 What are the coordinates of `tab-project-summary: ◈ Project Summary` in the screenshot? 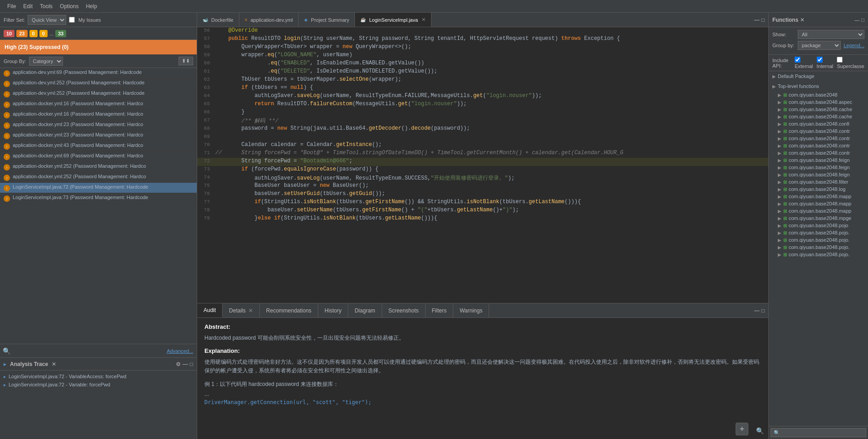 It's located at (327, 20).